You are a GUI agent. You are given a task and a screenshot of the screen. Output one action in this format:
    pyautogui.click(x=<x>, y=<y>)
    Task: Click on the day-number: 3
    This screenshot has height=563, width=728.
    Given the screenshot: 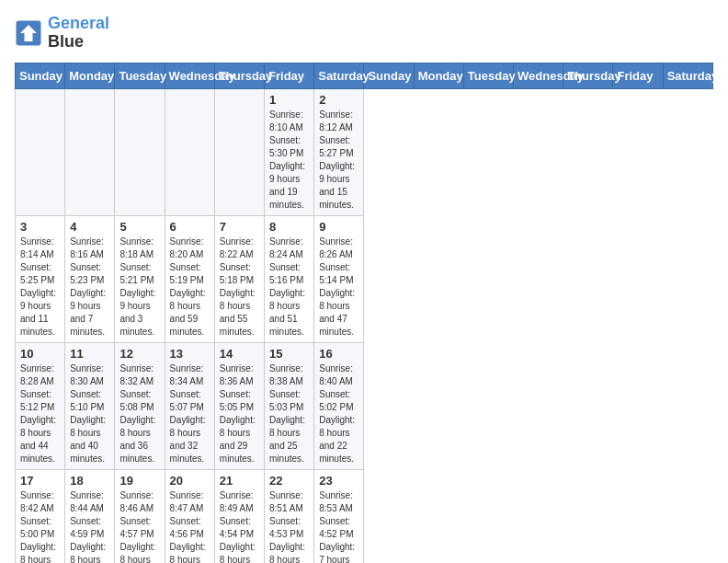 What is the action you would take?
    pyautogui.click(x=40, y=226)
    